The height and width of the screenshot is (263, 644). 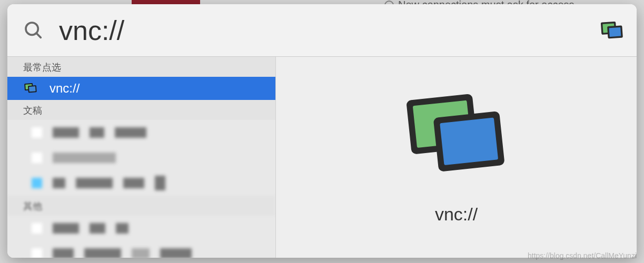 What do you see at coordinates (34, 31) in the screenshot?
I see `search-icon` at bounding box center [34, 31].